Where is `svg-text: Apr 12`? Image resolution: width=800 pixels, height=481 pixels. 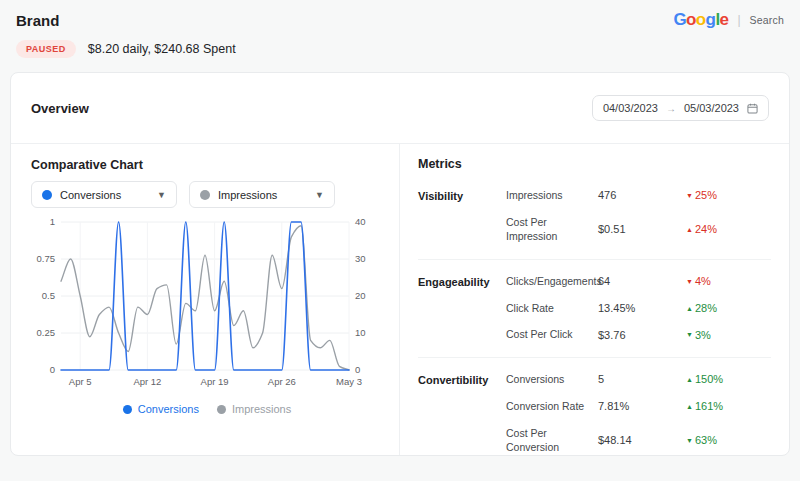
svg-text: Apr 12 is located at coordinates (147, 382).